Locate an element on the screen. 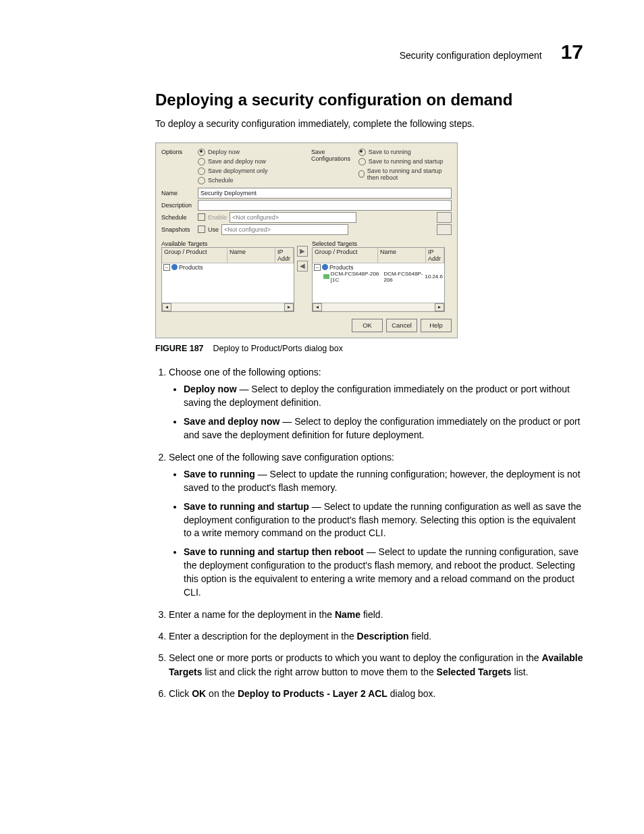  list-item: Save and deploy now — Select to deploy t… is located at coordinates (383, 429).